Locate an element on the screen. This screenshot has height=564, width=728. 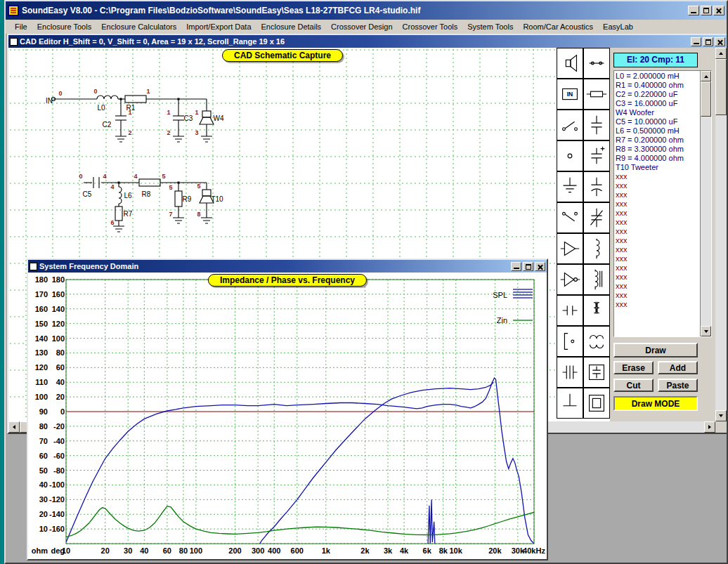
menu-item-system-tools: System Tools is located at coordinates (490, 27).